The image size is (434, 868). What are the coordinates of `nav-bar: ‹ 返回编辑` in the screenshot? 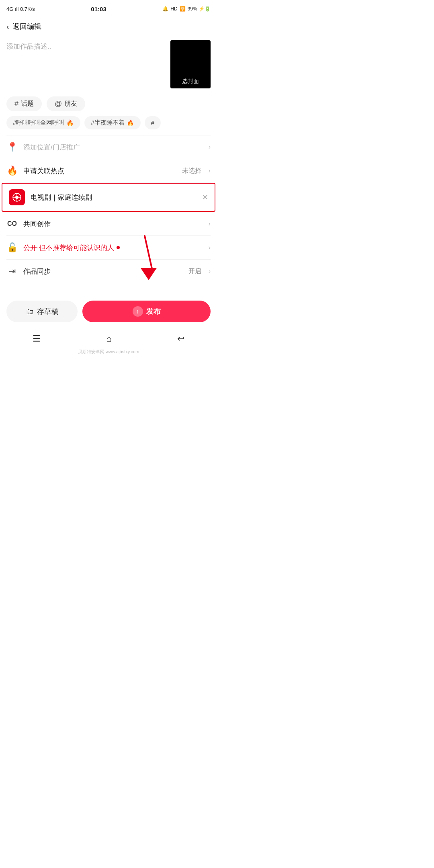 It's located at (108, 27).